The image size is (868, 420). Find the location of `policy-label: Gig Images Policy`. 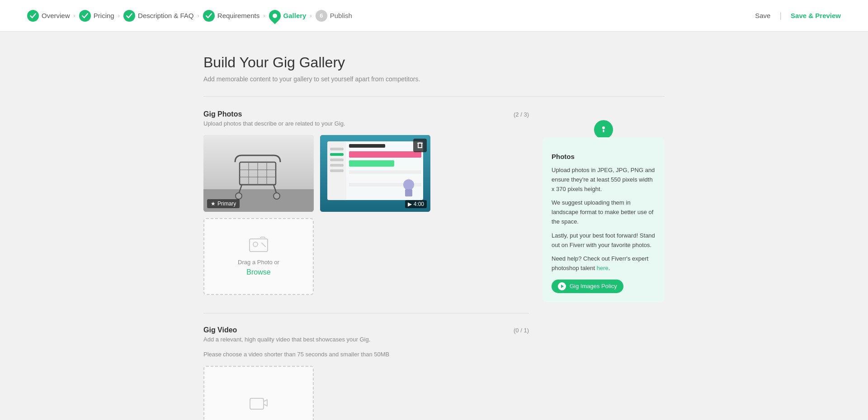

policy-label: Gig Images Policy is located at coordinates (593, 286).